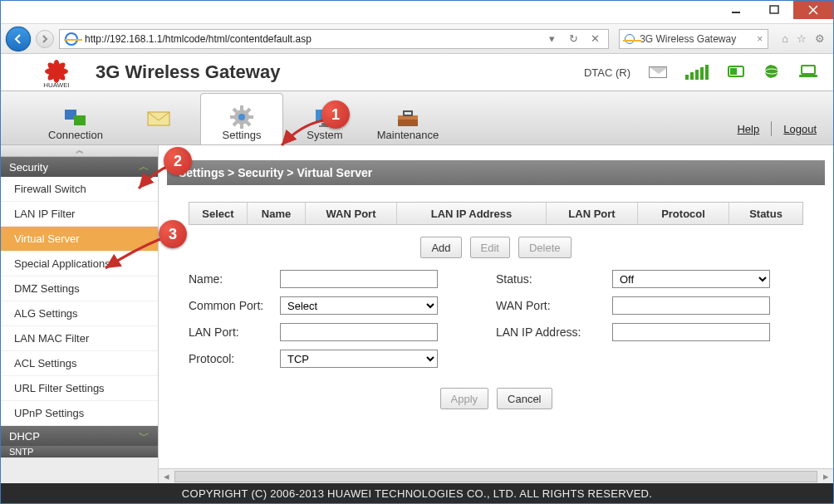 The image size is (834, 504). What do you see at coordinates (766, 213) in the screenshot?
I see `col-status: Status` at bounding box center [766, 213].